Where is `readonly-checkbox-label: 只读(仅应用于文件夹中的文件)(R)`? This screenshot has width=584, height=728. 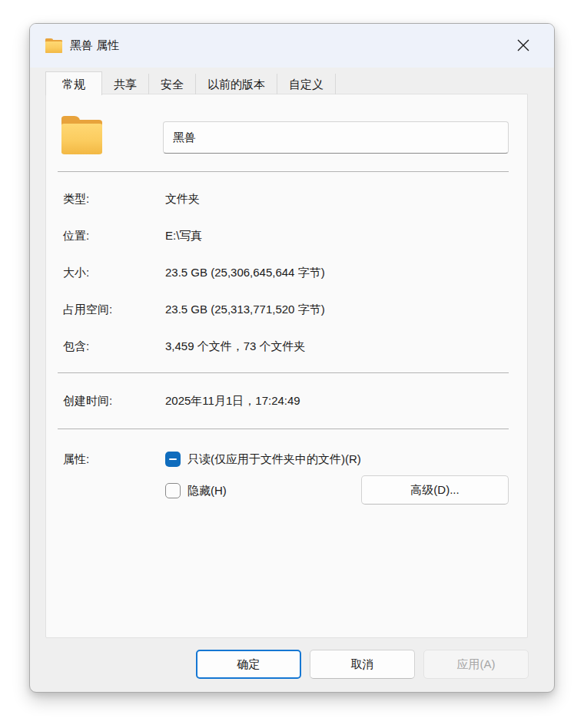 readonly-checkbox-label: 只读(仅应用于文件夹中的文件)(R) is located at coordinates (274, 459).